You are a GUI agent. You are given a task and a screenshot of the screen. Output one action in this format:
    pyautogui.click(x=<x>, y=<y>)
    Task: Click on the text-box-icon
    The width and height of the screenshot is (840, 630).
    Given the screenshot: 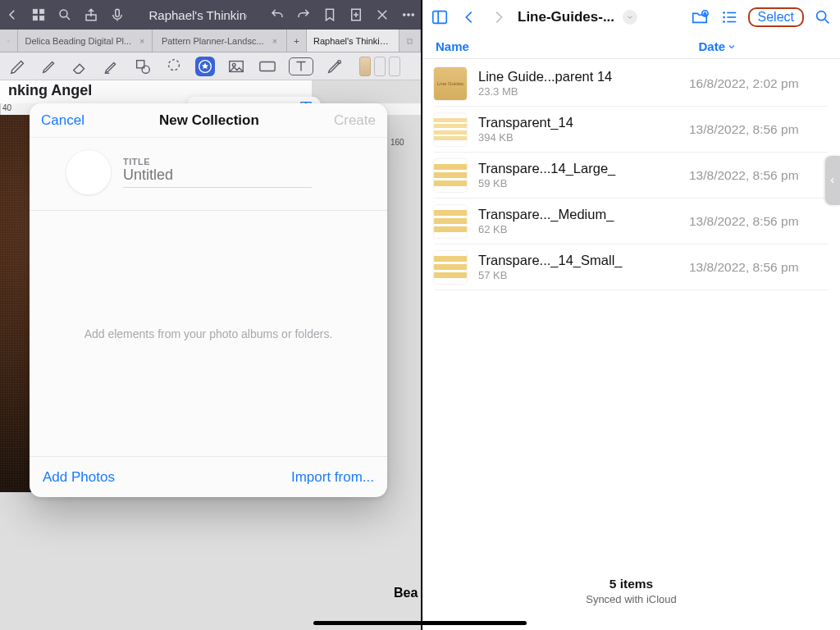 What is the action you would take?
    pyautogui.click(x=301, y=66)
    